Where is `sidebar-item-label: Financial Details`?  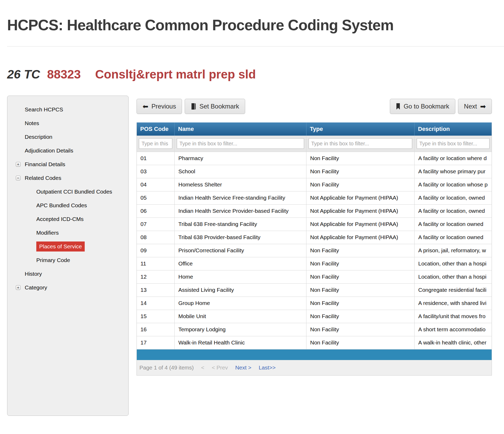
sidebar-item-label: Financial Details is located at coordinates (45, 164).